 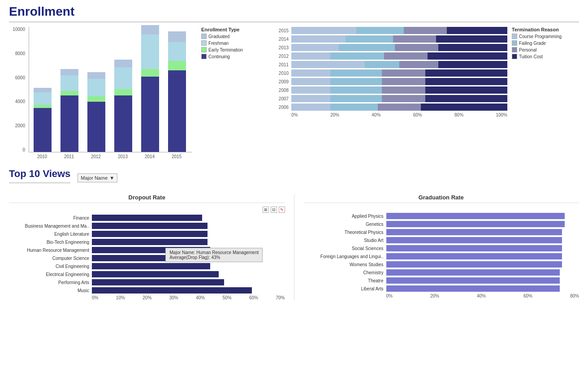 I want to click on legend-item: Early Termination, so click(x=233, y=50).